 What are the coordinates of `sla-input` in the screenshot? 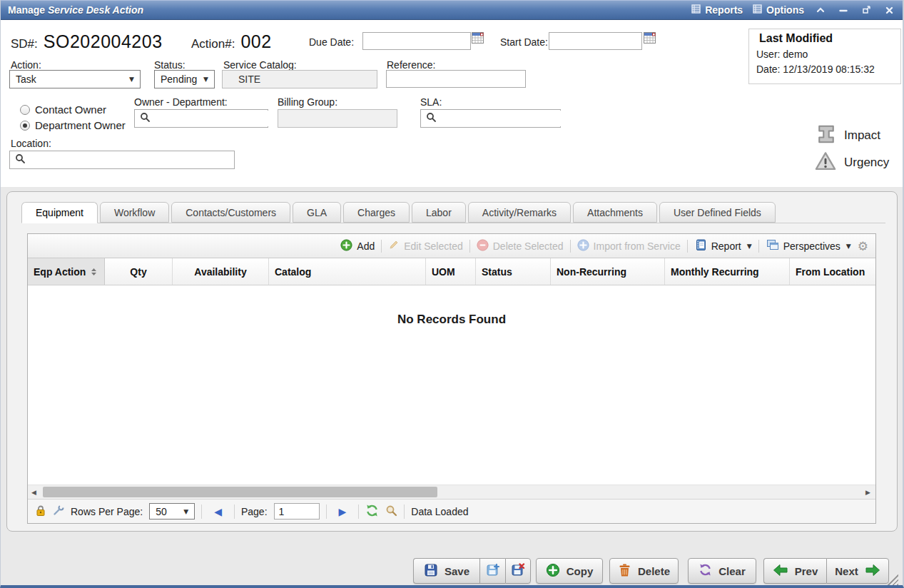 It's located at (504, 118).